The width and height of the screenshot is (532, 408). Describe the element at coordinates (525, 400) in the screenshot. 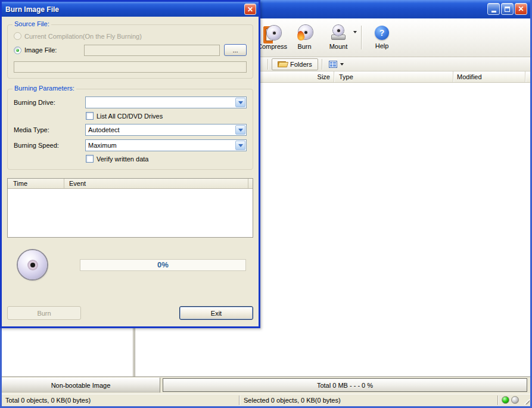

I see `resize-grip` at that location.